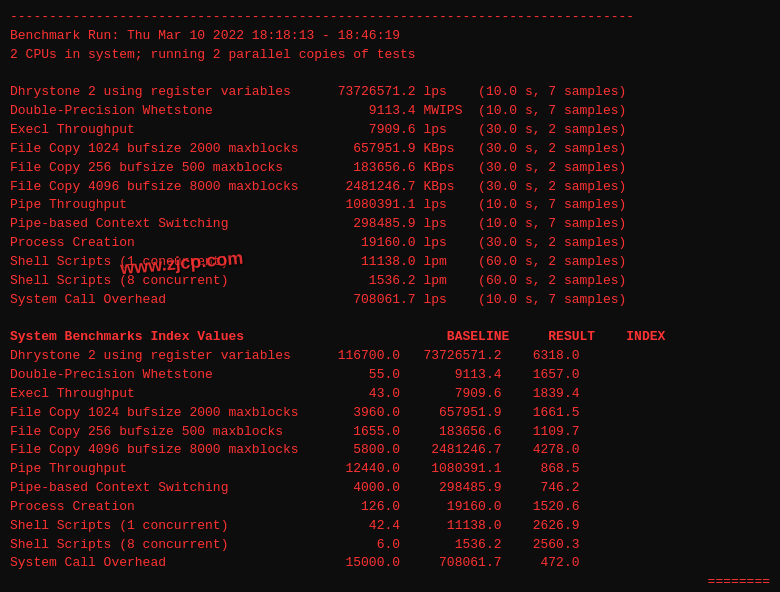 Image resolution: width=780 pixels, height=592 pixels. I want to click on result-row: Double-Precision Whetstone 9113.4 MWIPS …, so click(390, 112).